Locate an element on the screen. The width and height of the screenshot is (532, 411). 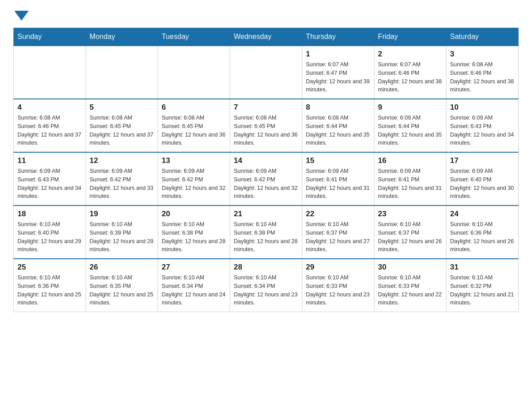
day-number: 17 is located at coordinates (482, 161).